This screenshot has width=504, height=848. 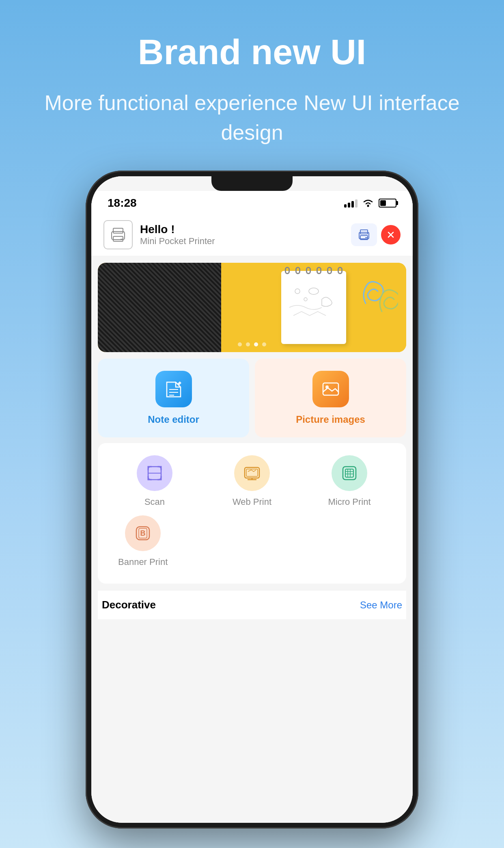 I want to click on device-model: Mini Pocket Printer, so click(x=178, y=241).